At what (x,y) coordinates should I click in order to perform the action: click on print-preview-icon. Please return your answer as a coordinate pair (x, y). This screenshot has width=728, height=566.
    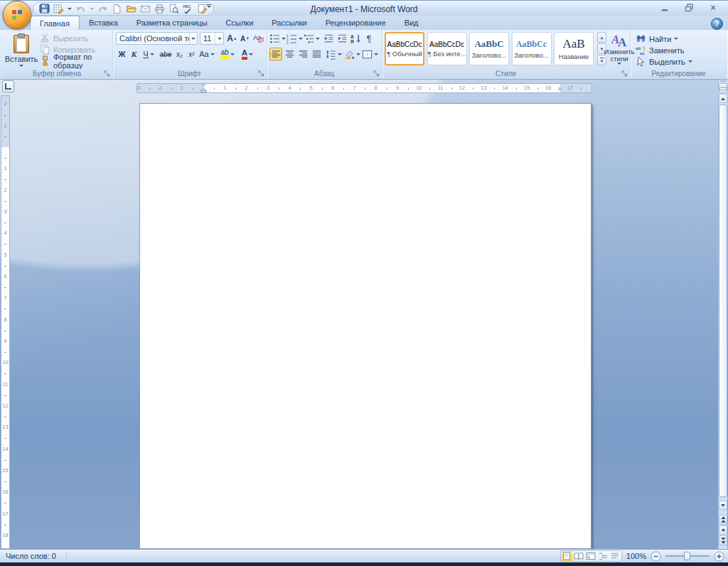
    Looking at the image, I should click on (173, 9).